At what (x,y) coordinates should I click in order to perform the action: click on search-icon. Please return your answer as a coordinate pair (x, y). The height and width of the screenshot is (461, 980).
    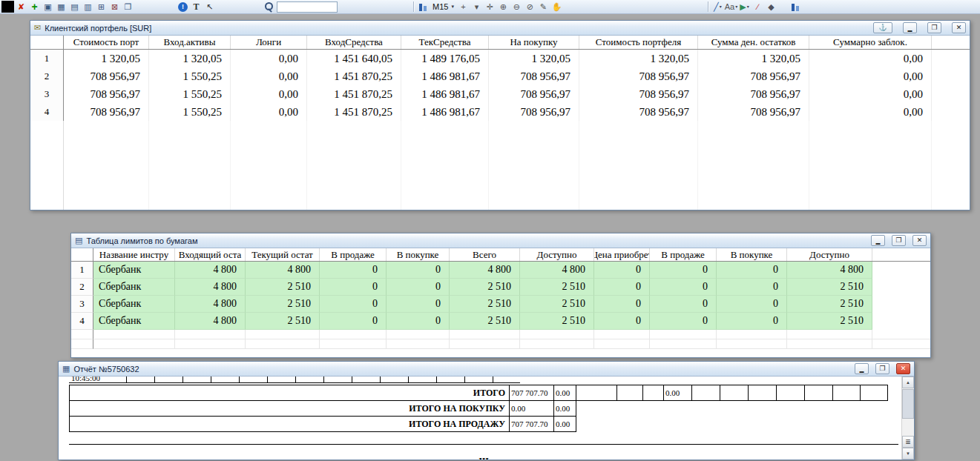
    Looking at the image, I should click on (269, 7).